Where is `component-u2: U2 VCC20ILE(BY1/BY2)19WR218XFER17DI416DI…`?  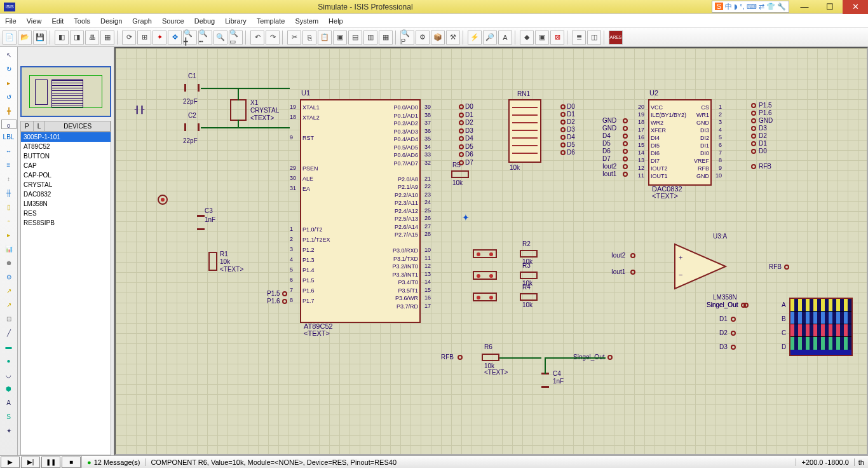 component-u2: U2 VCC20ILE(BY1/BY2)19WR218XFER17DI416DI… is located at coordinates (680, 142).